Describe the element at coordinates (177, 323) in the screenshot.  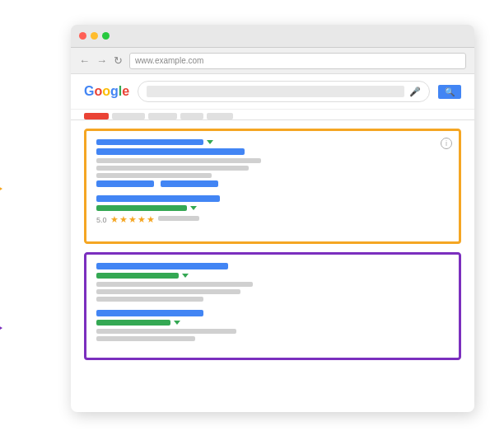
I see `result-2-dropdown` at that location.